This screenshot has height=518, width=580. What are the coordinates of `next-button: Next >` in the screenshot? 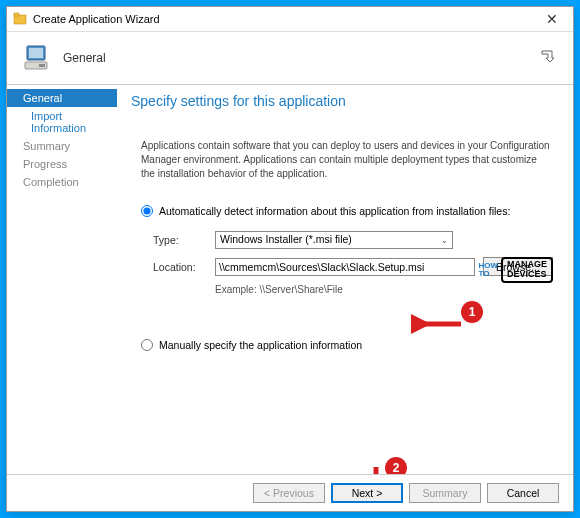 It's located at (367, 493).